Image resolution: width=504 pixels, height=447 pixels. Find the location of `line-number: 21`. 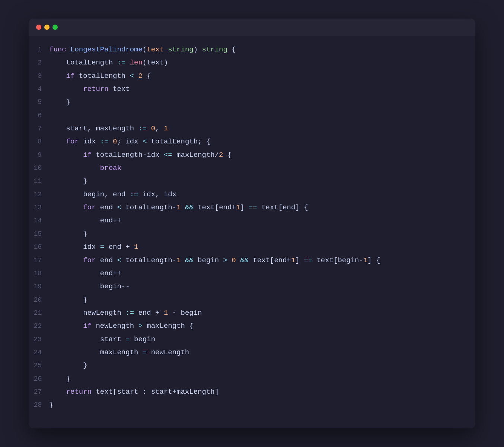

line-number: 21 is located at coordinates (39, 313).